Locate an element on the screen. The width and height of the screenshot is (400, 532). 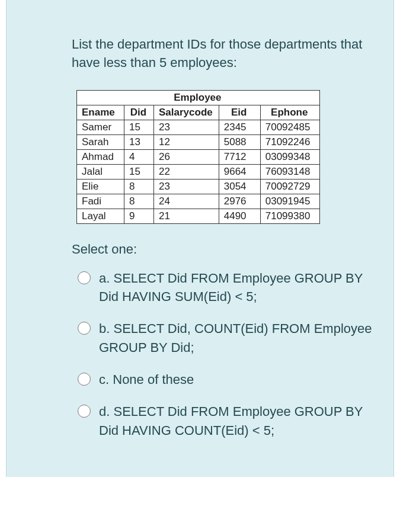
option-text: SELECT Did, COUNT(Eid) FROM Employee GRO… is located at coordinates (236, 338).